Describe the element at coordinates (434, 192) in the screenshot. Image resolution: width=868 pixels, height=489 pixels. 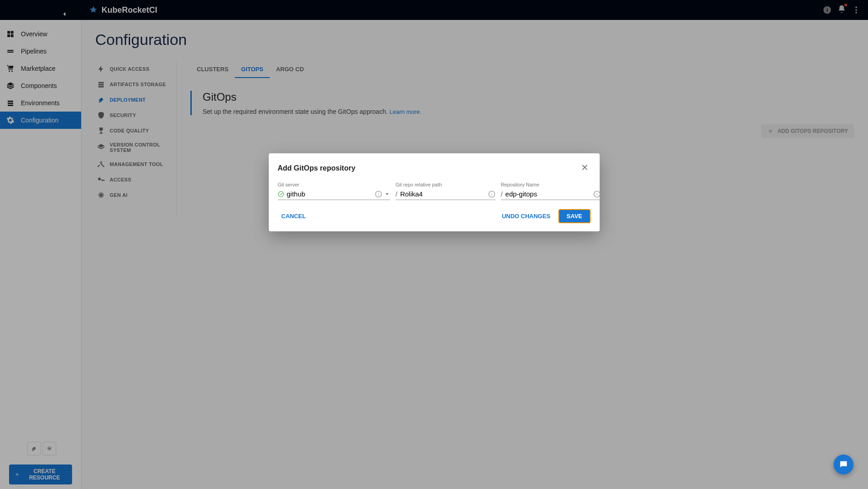
I see `add-gitops-dialog: Add GitOps repository Git server i Git r…` at that location.